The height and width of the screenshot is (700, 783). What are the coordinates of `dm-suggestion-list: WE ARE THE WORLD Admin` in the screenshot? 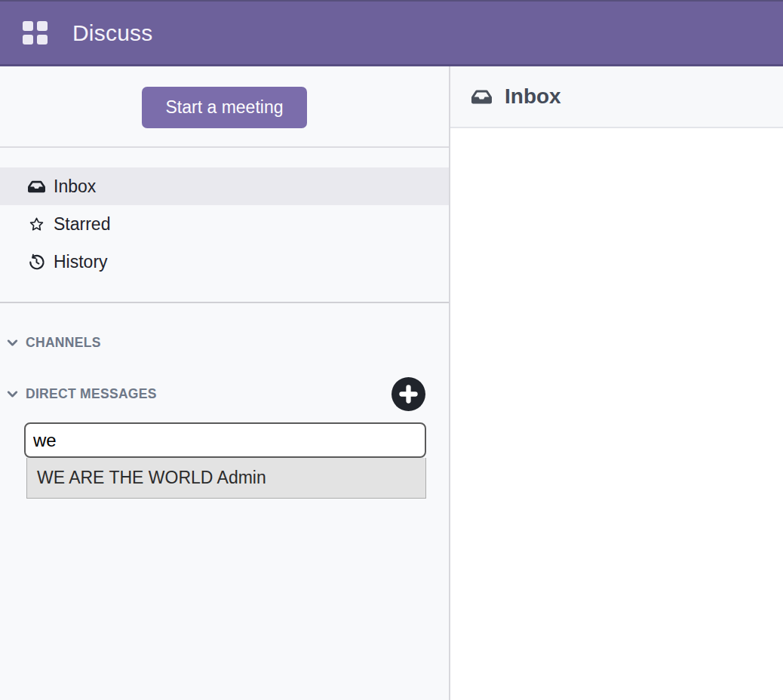 It's located at (226, 478).